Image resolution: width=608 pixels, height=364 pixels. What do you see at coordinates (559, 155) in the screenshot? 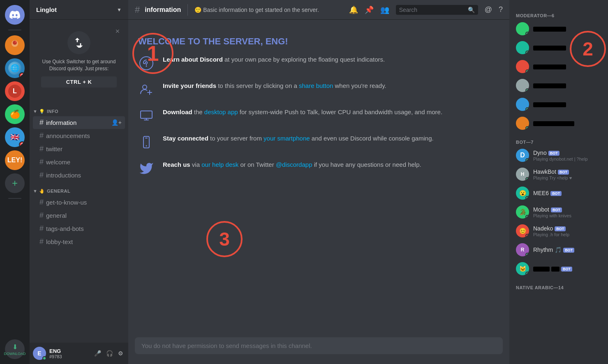
I see `member-bot-dyno: D DynoBOT Playing dynobot.net | ?help` at bounding box center [559, 155].